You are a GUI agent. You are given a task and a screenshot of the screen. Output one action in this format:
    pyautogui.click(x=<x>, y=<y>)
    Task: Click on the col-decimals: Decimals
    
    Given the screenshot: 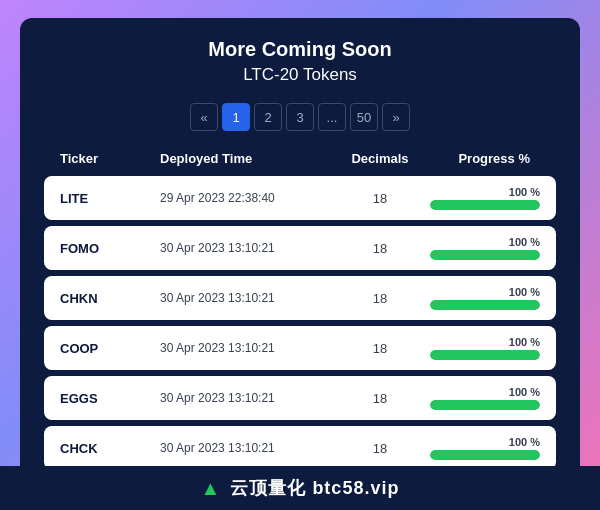 What is the action you would take?
    pyautogui.click(x=380, y=158)
    